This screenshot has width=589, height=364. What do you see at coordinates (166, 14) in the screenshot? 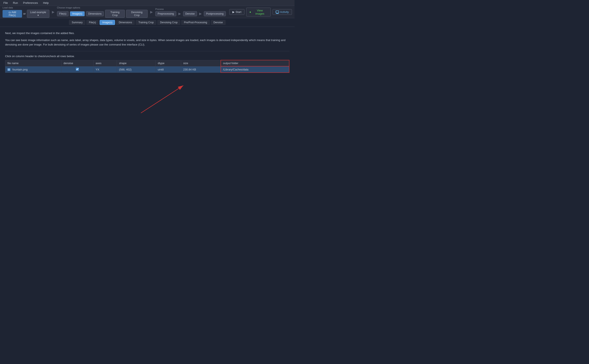
I see `preprocessing-button: Preprocessing` at bounding box center [166, 14].